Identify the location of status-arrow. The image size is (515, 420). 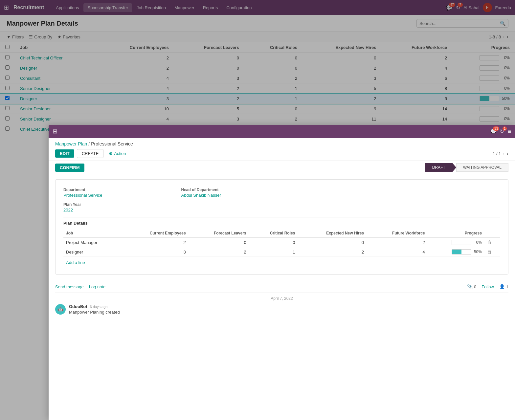
(454, 167).